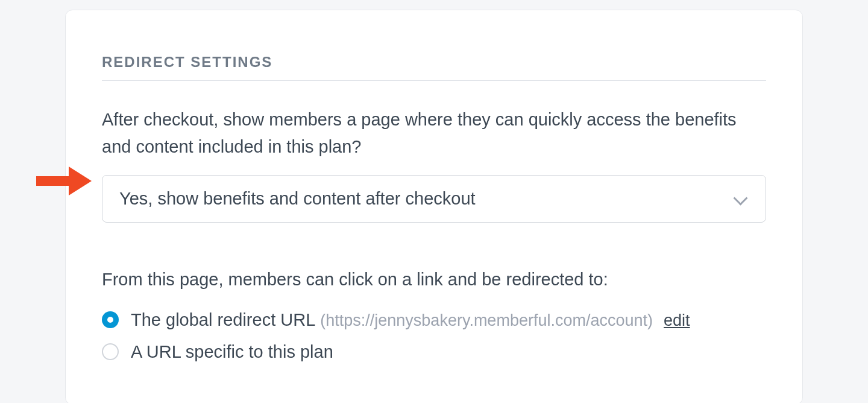 The width and height of the screenshot is (868, 403). I want to click on arrow-annotation-icon, so click(63, 181).